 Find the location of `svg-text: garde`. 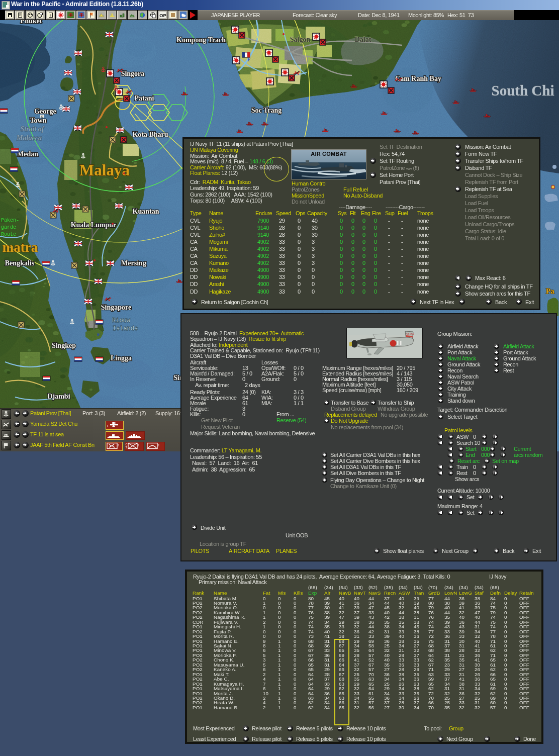

svg-text: garde is located at coordinates (9, 227).